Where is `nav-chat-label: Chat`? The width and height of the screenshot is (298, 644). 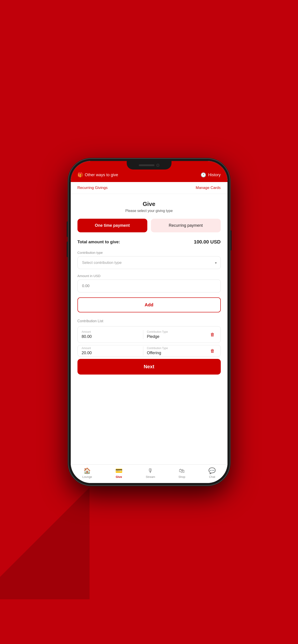 nav-chat-label: Chat is located at coordinates (212, 477).